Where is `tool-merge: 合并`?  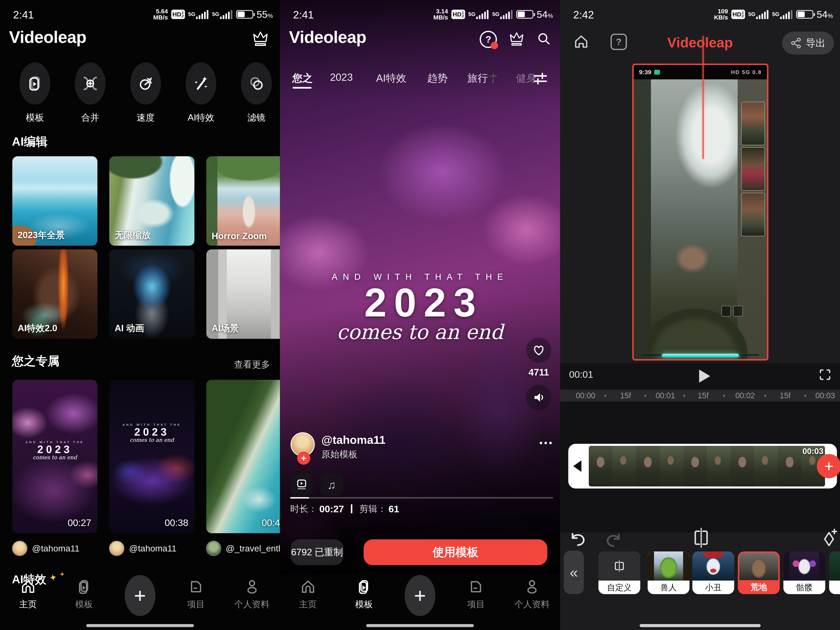
tool-merge: 合并 is located at coordinates (90, 93).